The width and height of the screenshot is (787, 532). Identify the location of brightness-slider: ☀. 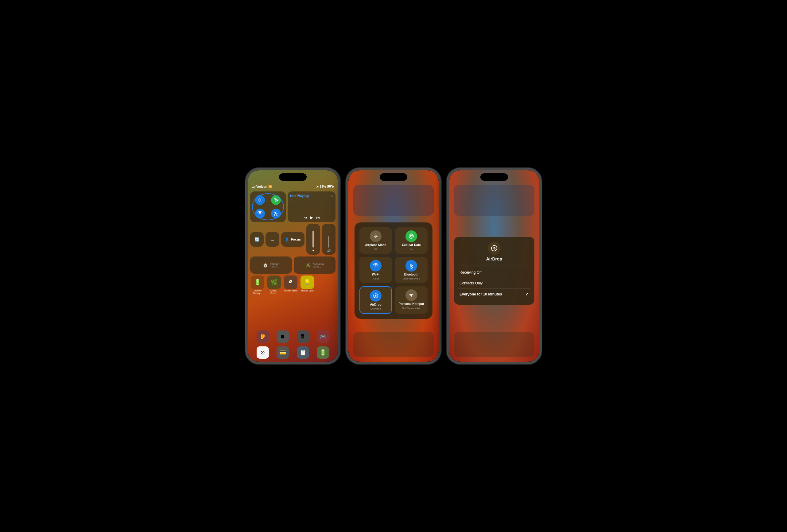
(313, 239).